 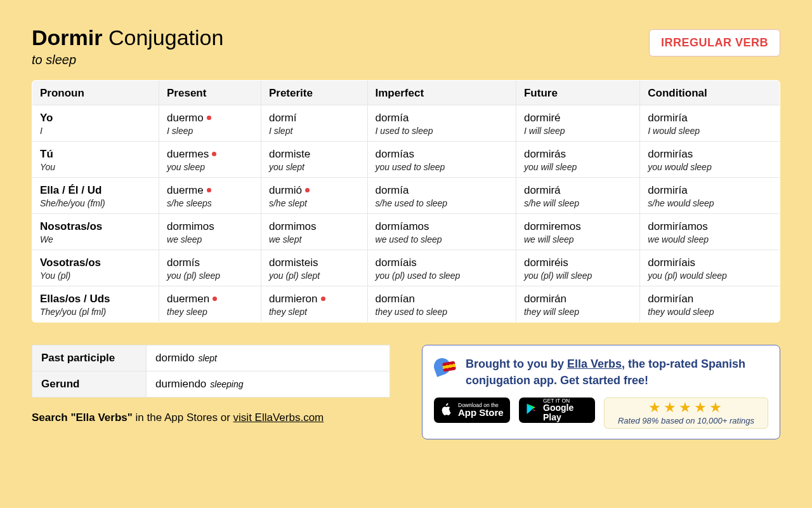 I want to click on participle-row: Past participledormidoslept, so click(x=211, y=358).